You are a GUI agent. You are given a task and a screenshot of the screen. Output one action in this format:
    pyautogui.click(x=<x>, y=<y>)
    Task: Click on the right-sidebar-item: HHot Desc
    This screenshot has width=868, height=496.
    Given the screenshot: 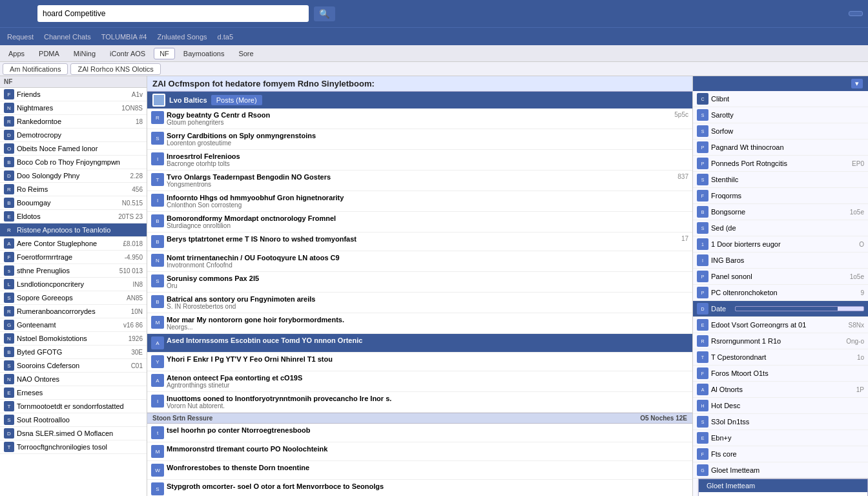 What is the action you would take?
    pyautogui.click(x=780, y=406)
    